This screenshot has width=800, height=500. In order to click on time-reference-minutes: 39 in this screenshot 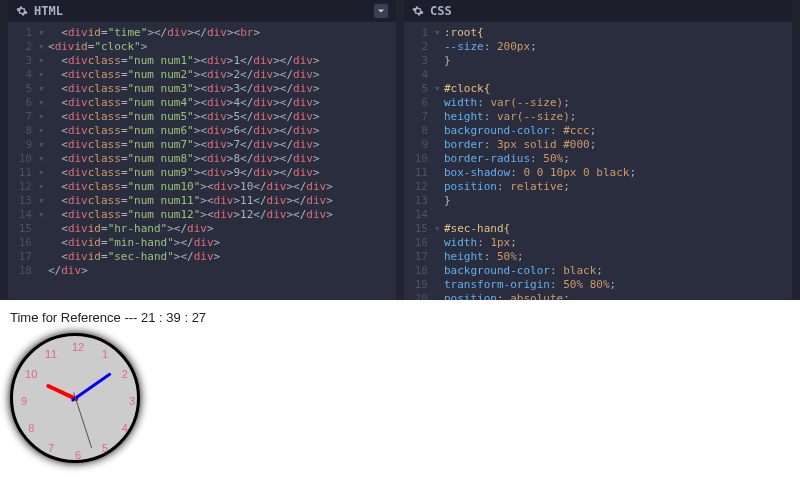, I will do `click(173, 318)`.